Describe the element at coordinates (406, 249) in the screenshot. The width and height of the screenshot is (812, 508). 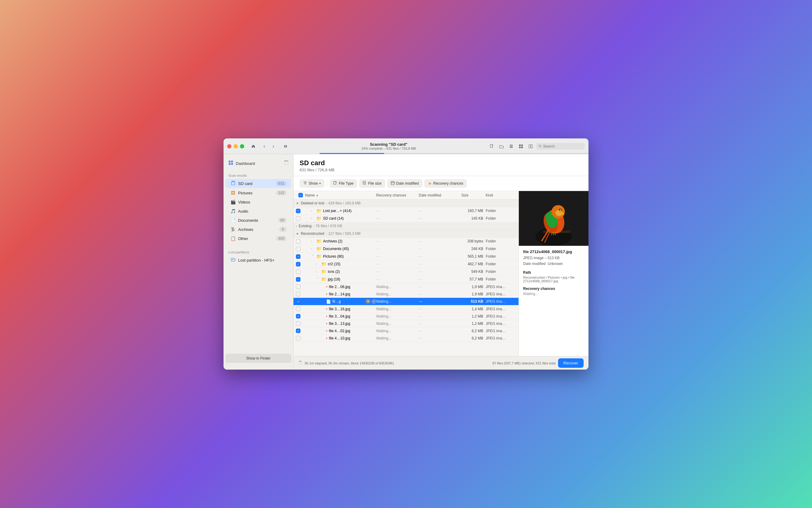
I see `table-row: › 📁 Documents (45) — — 246 KB Folder` at that location.